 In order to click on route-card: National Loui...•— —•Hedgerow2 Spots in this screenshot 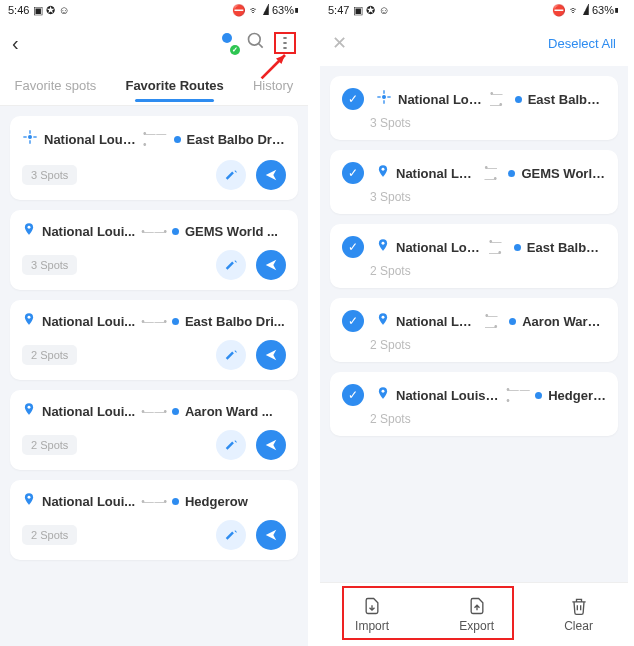, I will do `click(154, 520)`.